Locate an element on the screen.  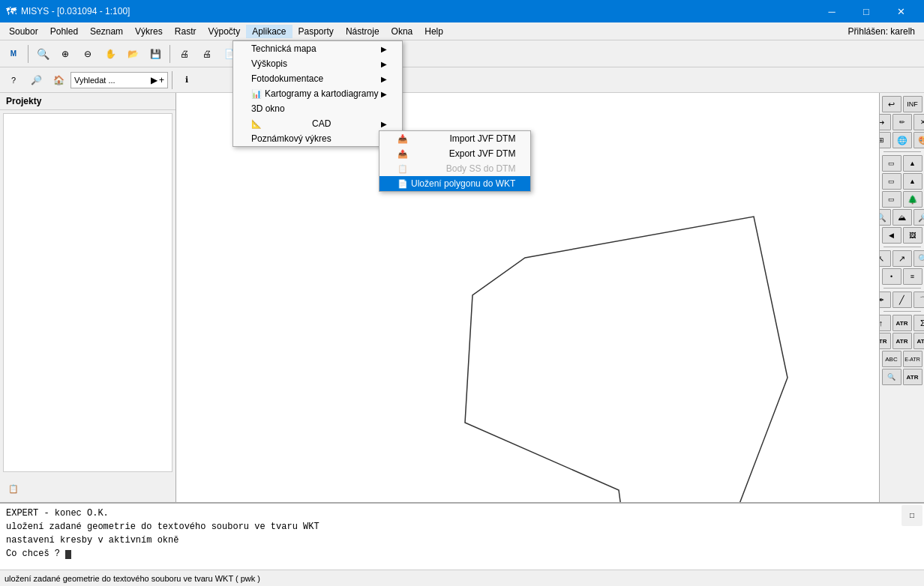
rt-info: INF is located at coordinates (913, 104).